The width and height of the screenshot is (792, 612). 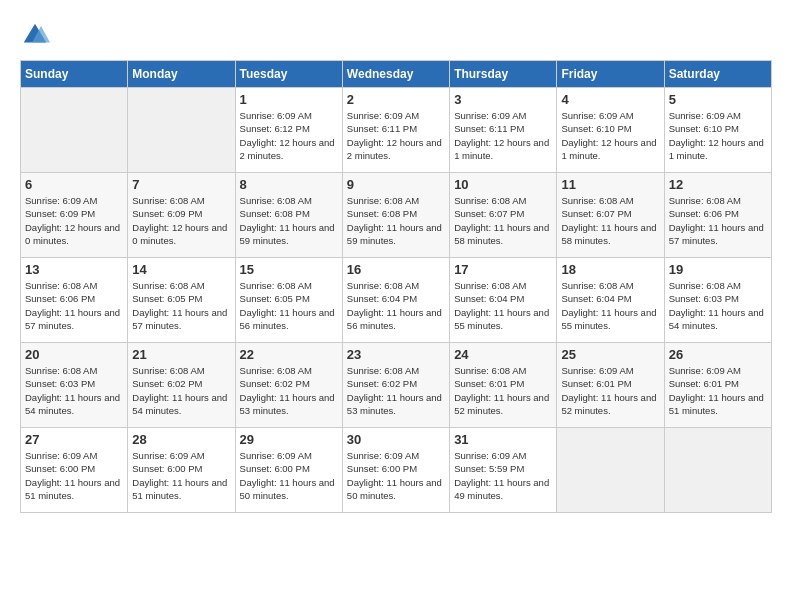 What do you see at coordinates (289, 440) in the screenshot?
I see `day-number: 29` at bounding box center [289, 440].